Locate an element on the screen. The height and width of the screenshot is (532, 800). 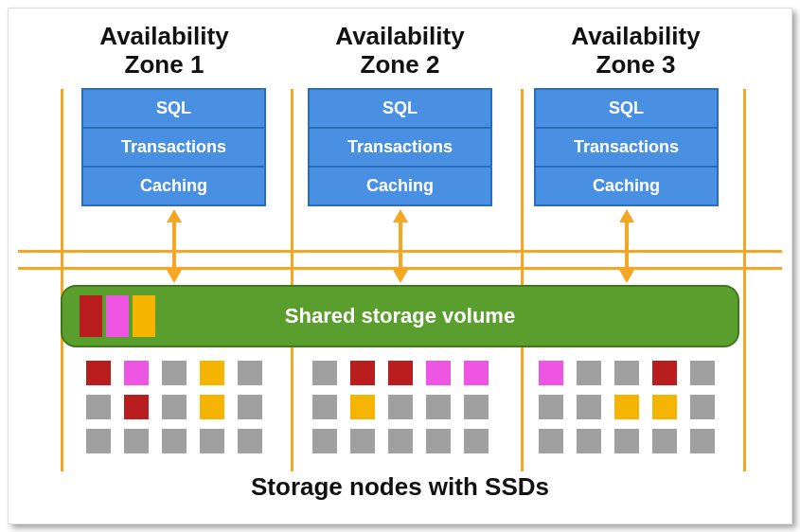
zone-titles-row: AvailabilityZone 1 AvailabilityZone 2 Av… is located at coordinates (400, 46).